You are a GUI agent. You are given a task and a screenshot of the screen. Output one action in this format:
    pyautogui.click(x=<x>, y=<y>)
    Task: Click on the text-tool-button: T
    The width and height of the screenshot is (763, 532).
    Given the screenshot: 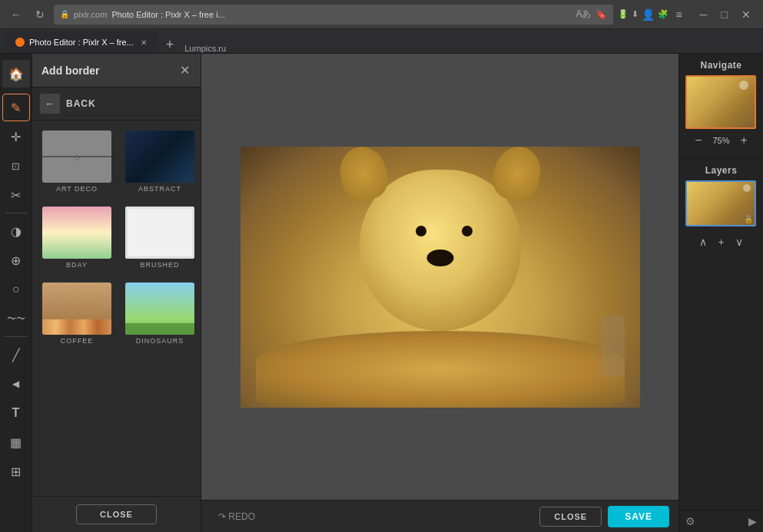 What is the action you would take?
    pyautogui.click(x=16, y=413)
    